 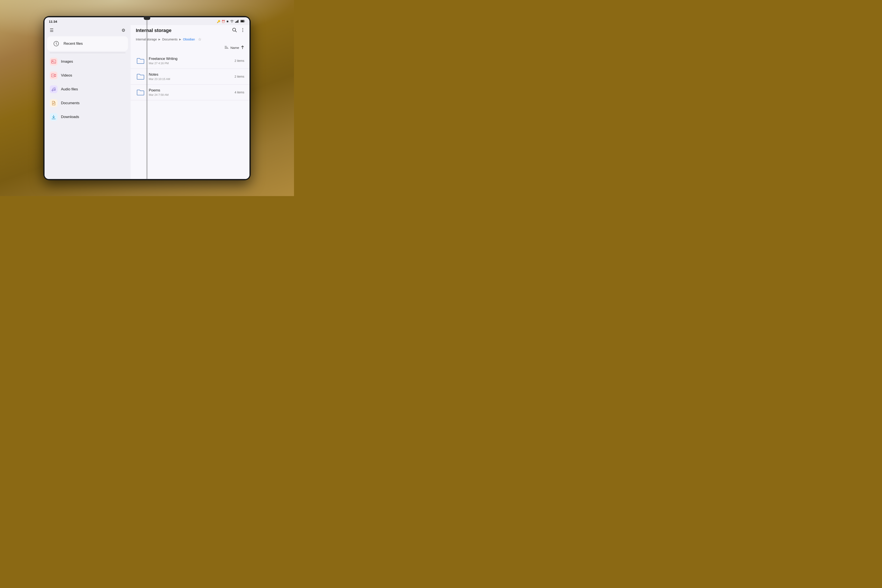 I want to click on file-item-notes: Notes Mar 23 10:15 AM 2 items, so click(x=190, y=76).